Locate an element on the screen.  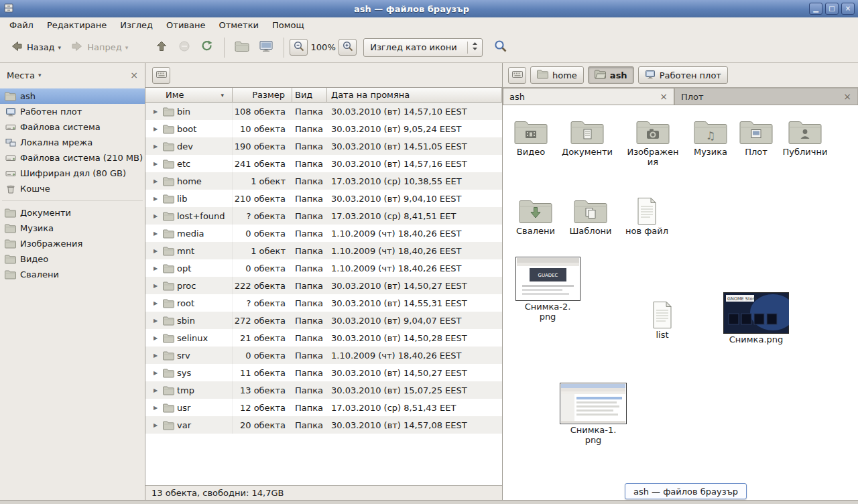
file-row-root: ▶root? обектаПапка30.03.2010 (вт) 14,55,… is located at coordinates (324, 303).